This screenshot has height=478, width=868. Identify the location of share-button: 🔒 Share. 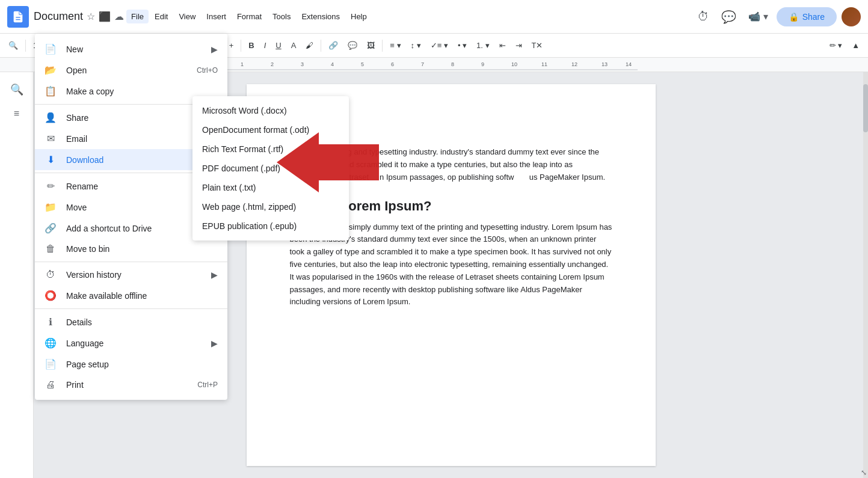
(807, 17).